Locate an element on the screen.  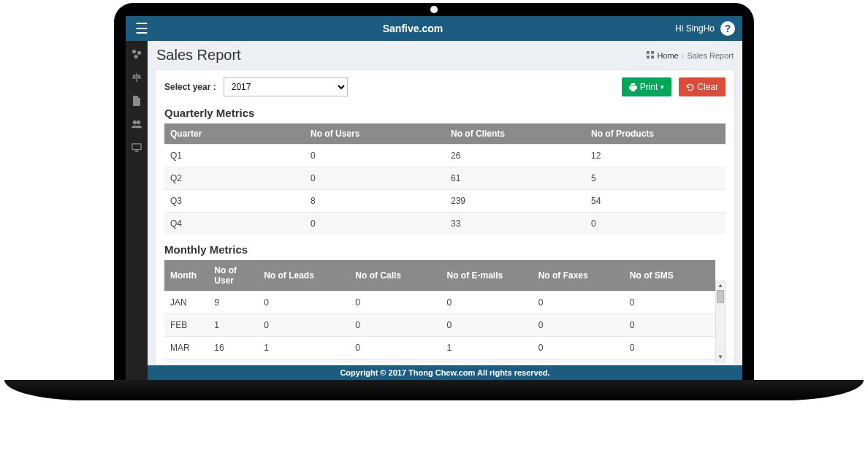
q-col-users: No of Users is located at coordinates (375, 134).